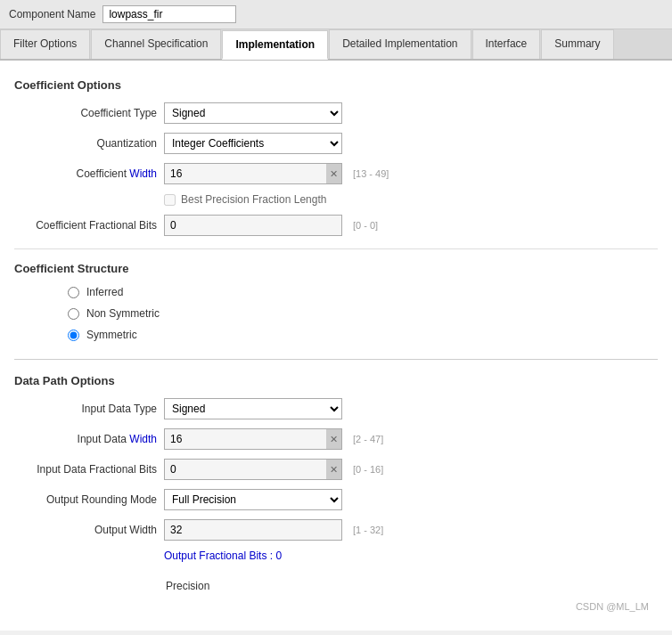 Image resolution: width=672 pixels, height=635 pixels. Describe the element at coordinates (253, 530) in the screenshot. I see `output-width-input` at that location.